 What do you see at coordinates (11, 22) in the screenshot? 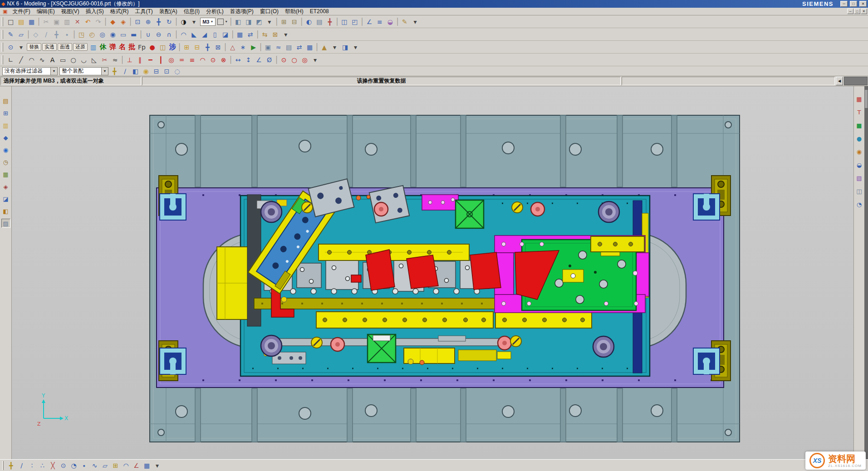
I see `new-part-icon: □` at bounding box center [11, 22].